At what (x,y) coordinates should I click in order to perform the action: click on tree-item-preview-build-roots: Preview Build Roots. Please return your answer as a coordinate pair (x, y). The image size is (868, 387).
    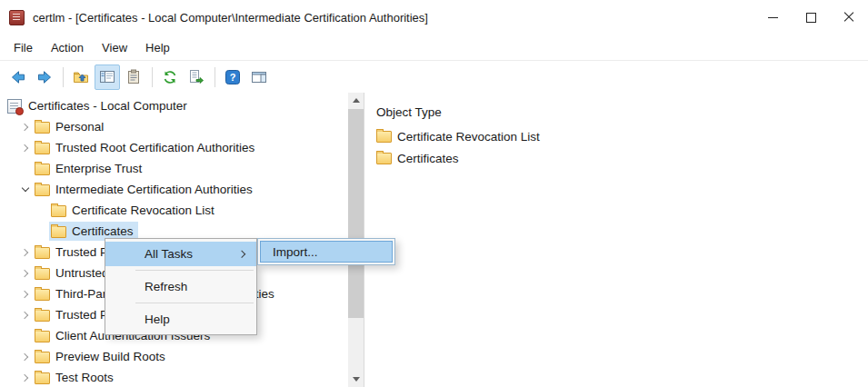
    Looking at the image, I should click on (175, 356).